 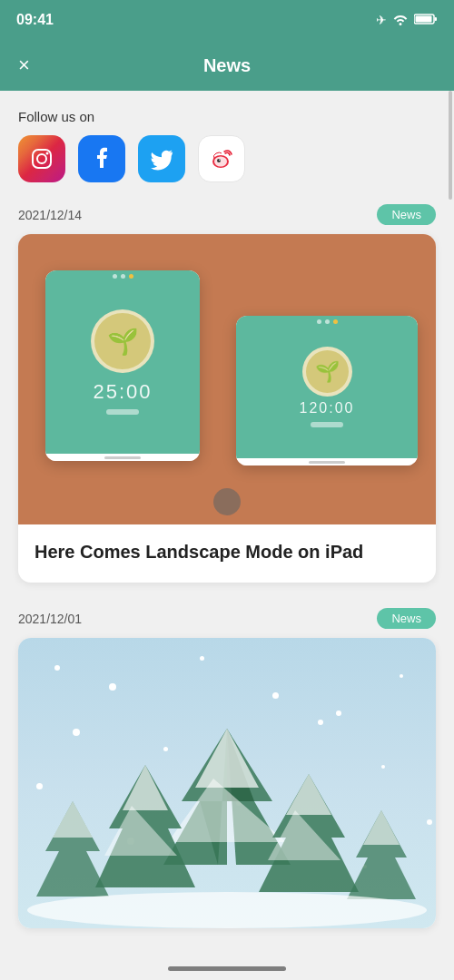 I want to click on plant-icon-2: 🌱, so click(x=327, y=372).